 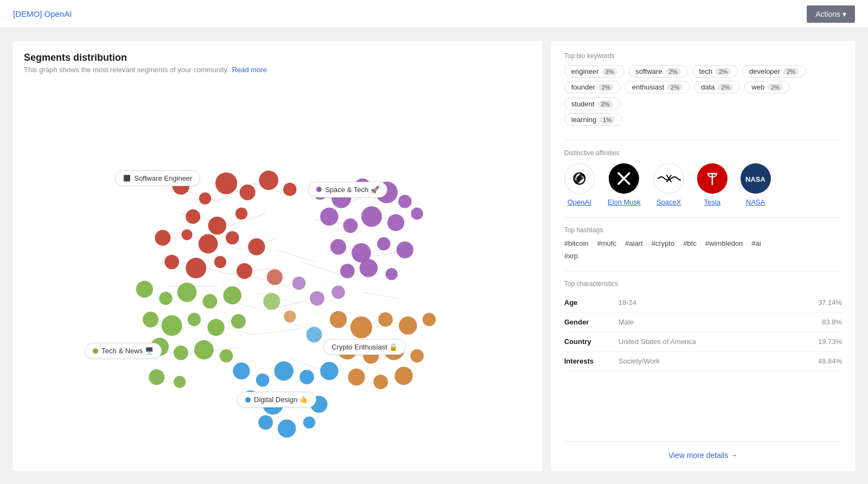 I want to click on char-age-label: Age, so click(x=591, y=303).